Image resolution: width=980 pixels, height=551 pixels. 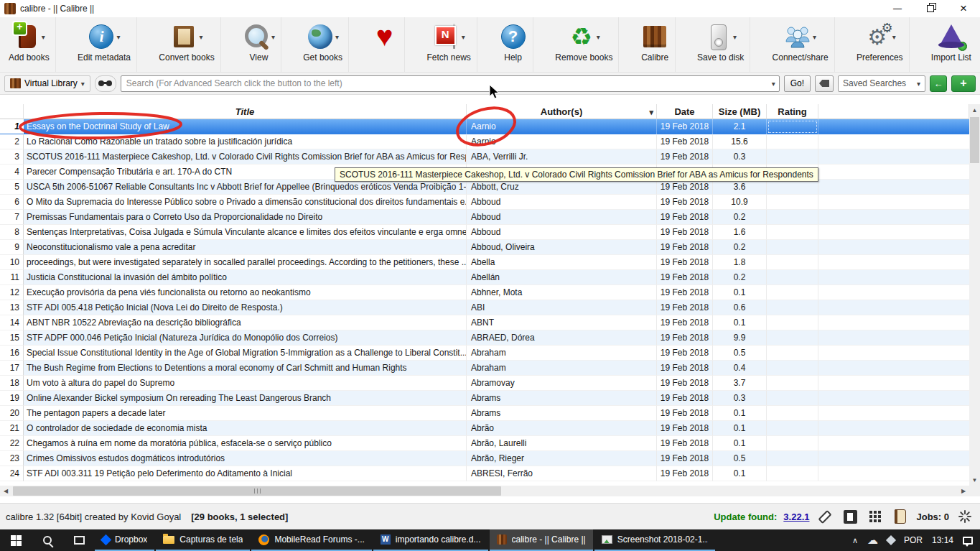 What do you see at coordinates (943, 540) in the screenshot?
I see `clock: 13:14` at bounding box center [943, 540].